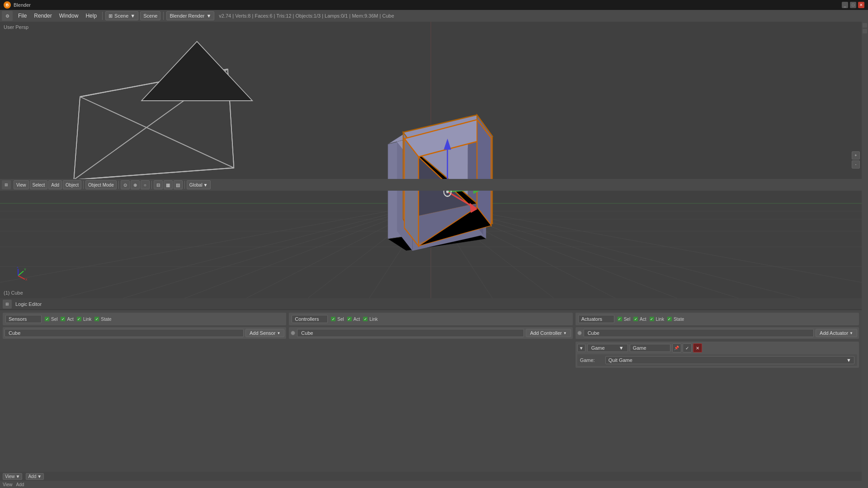  Describe the element at coordinates (853, 5) in the screenshot. I see `window-controls: _ □ ✕` at that location.